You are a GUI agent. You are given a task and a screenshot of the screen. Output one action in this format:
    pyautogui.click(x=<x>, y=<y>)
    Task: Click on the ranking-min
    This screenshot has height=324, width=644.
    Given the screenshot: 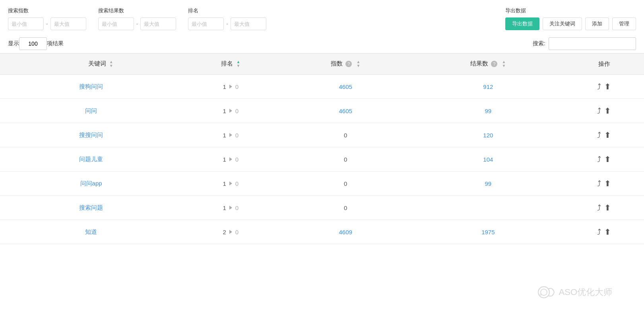 What is the action you would take?
    pyautogui.click(x=206, y=24)
    